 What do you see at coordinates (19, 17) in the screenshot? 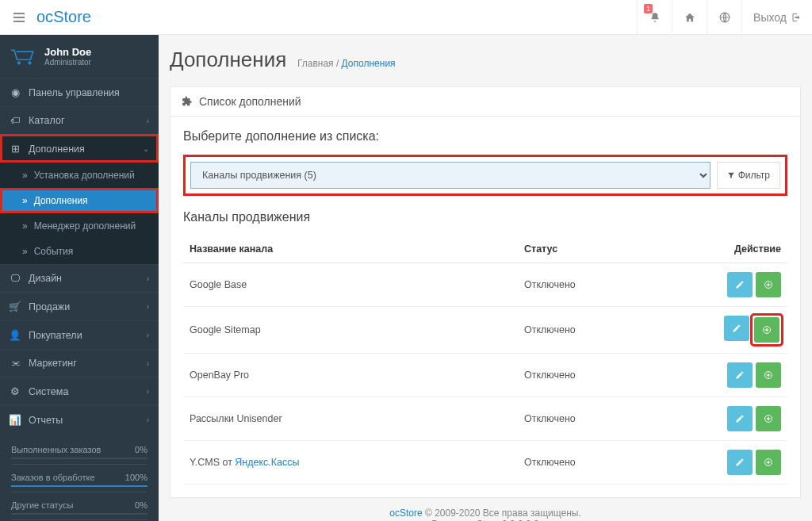
I see `menu-toggle-button` at bounding box center [19, 17].